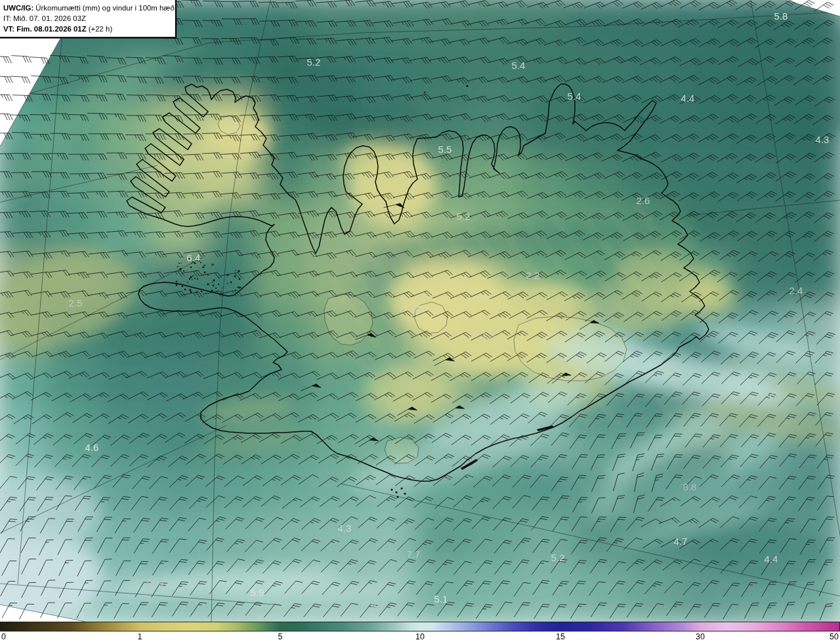  What do you see at coordinates (834, 637) in the screenshot?
I see `svg-text: 50` at bounding box center [834, 637].